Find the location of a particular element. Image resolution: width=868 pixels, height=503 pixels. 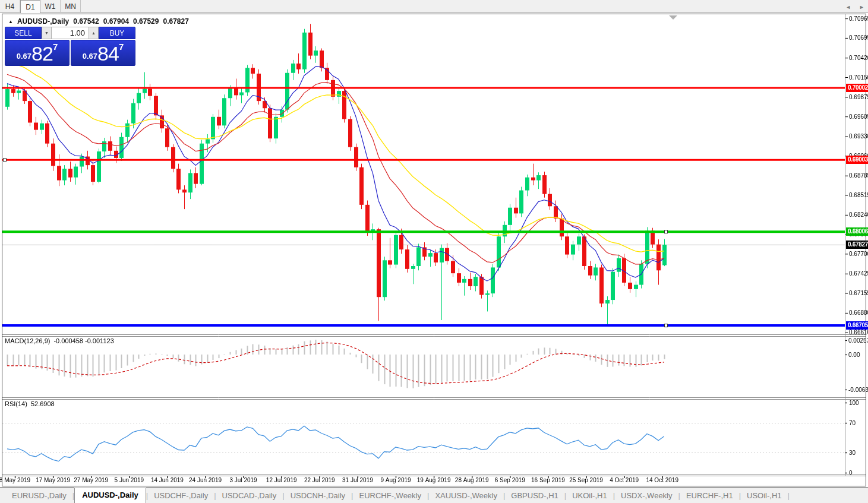

macd-name: MACD(12,26,9) is located at coordinates (27, 341).